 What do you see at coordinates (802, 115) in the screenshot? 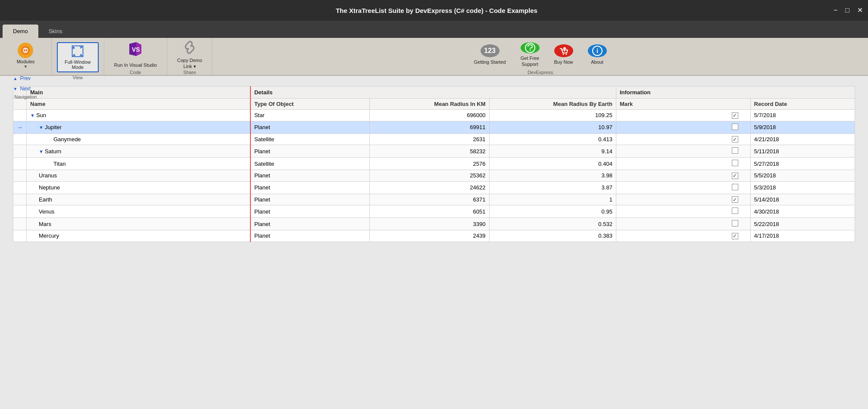
I see `cell-record-date: 5/7/2018` at bounding box center [802, 115].